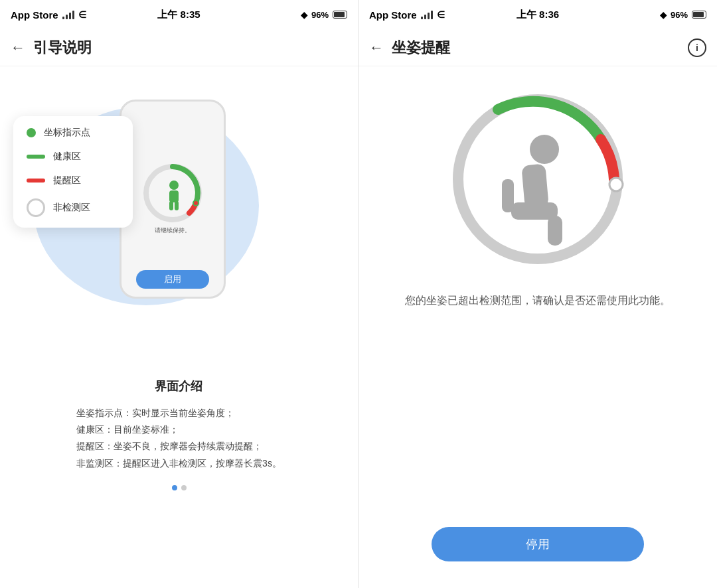  What do you see at coordinates (36, 157) in the screenshot?
I see `green-bar-icon` at bounding box center [36, 157].